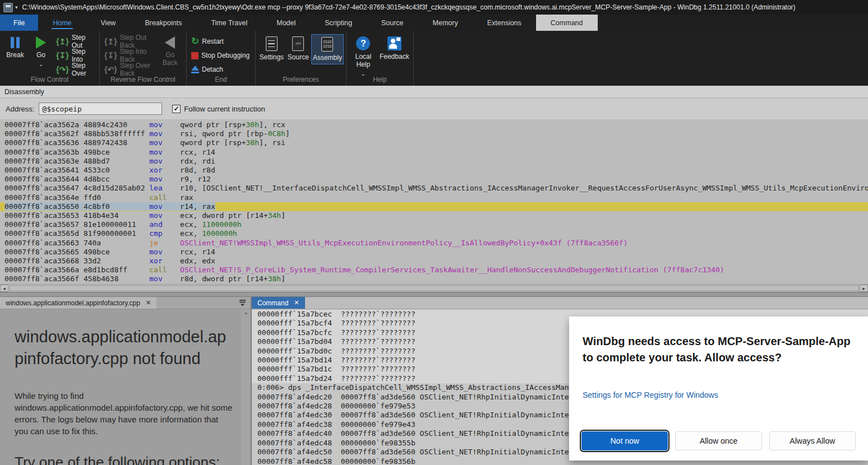  What do you see at coordinates (271, 49) in the screenshot?
I see `settings-button: Settings` at bounding box center [271, 49].